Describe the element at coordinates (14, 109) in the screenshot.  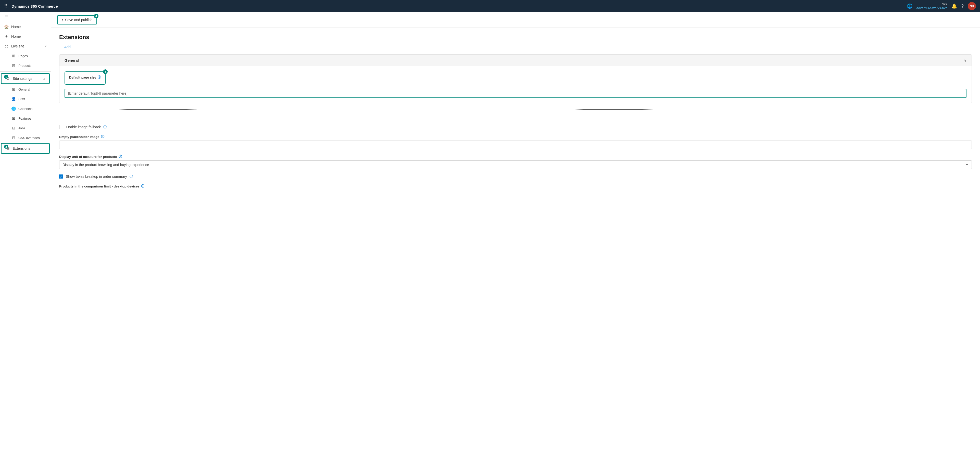
I see `channels-icon: 🌐` at that location.